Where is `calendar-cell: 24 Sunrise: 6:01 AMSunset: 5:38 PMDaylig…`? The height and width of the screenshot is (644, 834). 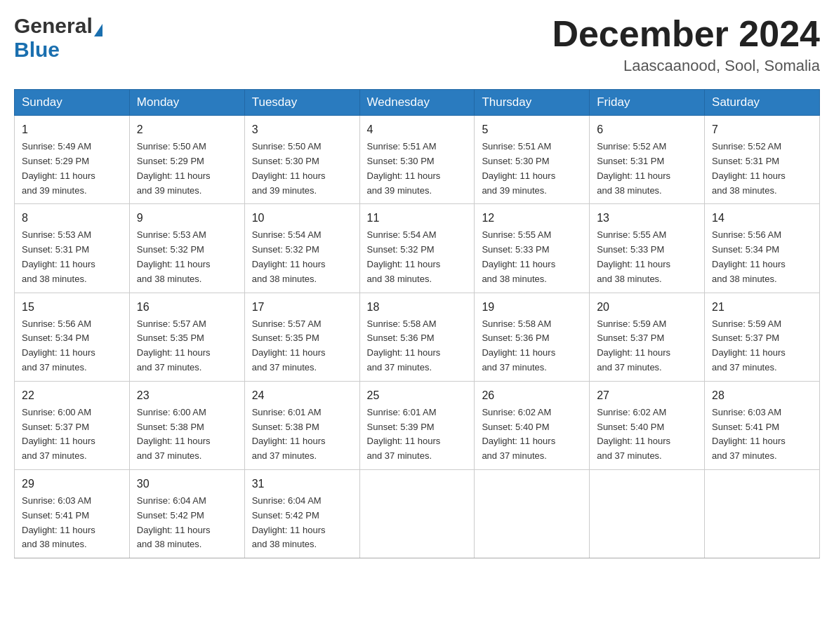 calendar-cell: 24 Sunrise: 6:01 AMSunset: 5:38 PMDaylig… is located at coordinates (302, 425).